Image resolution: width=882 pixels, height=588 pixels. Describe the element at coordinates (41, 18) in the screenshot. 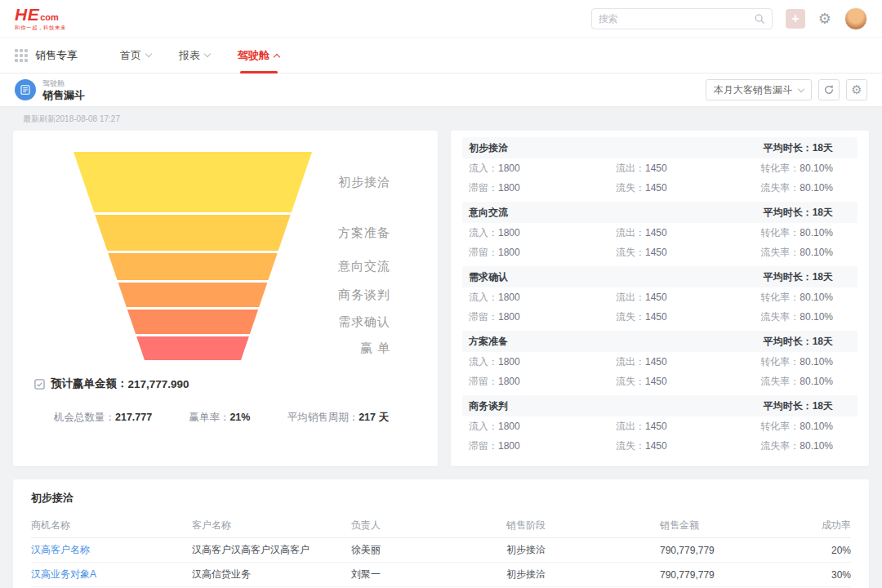

I see `hecom-logo: HE com 和你一起，科技未来` at that location.